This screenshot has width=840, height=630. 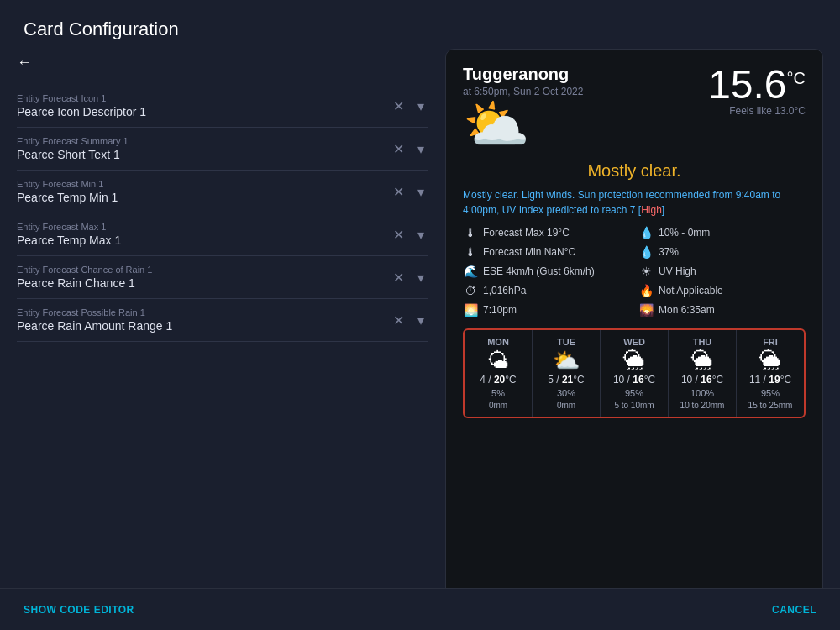 I want to click on forecast-temps: 5 / 21°C, so click(x=566, y=380).